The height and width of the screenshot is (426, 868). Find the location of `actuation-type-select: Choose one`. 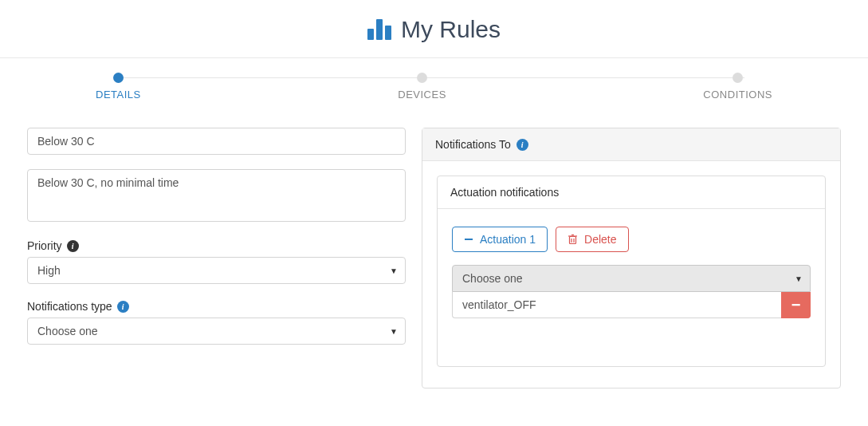

actuation-type-select: Choose one is located at coordinates (631, 278).